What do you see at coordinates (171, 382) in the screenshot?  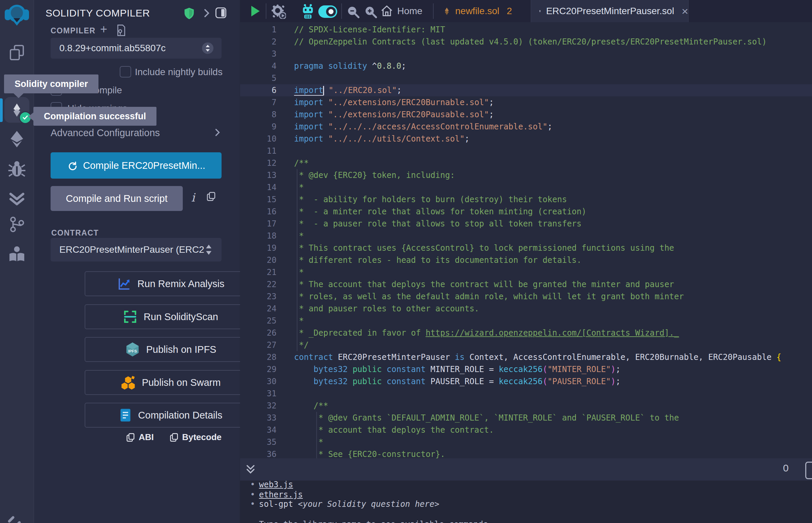 I see `publish-swarm-button: Publish on Swarm` at bounding box center [171, 382].